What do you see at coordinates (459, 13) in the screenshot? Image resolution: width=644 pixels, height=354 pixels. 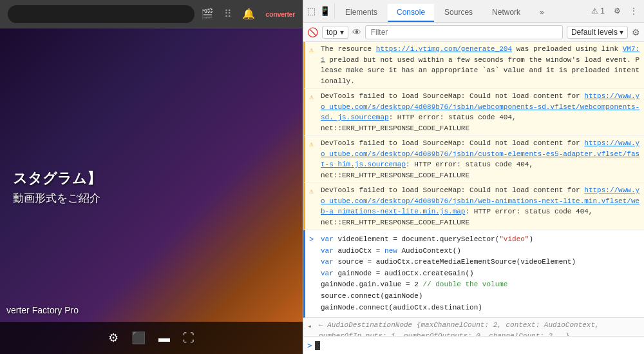 I see `tab-sources: Sources` at bounding box center [459, 13].